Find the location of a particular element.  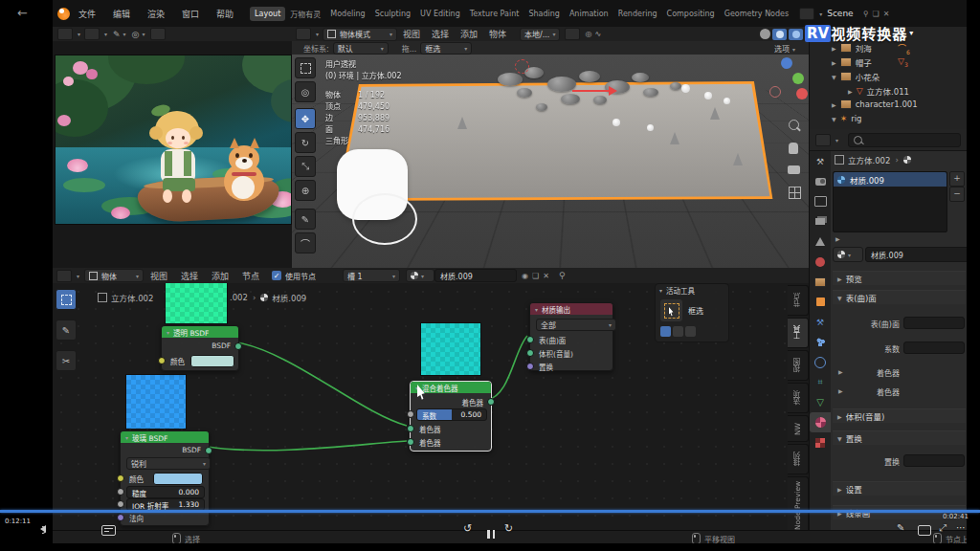

tab-nw: NW is located at coordinates (798, 429).